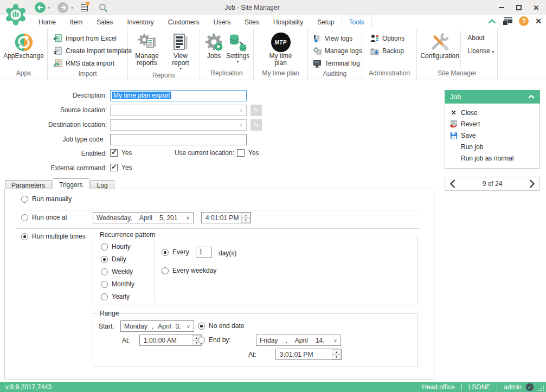  What do you see at coordinates (25, 236) in the screenshot?
I see `run-multiple-radio` at bounding box center [25, 236].